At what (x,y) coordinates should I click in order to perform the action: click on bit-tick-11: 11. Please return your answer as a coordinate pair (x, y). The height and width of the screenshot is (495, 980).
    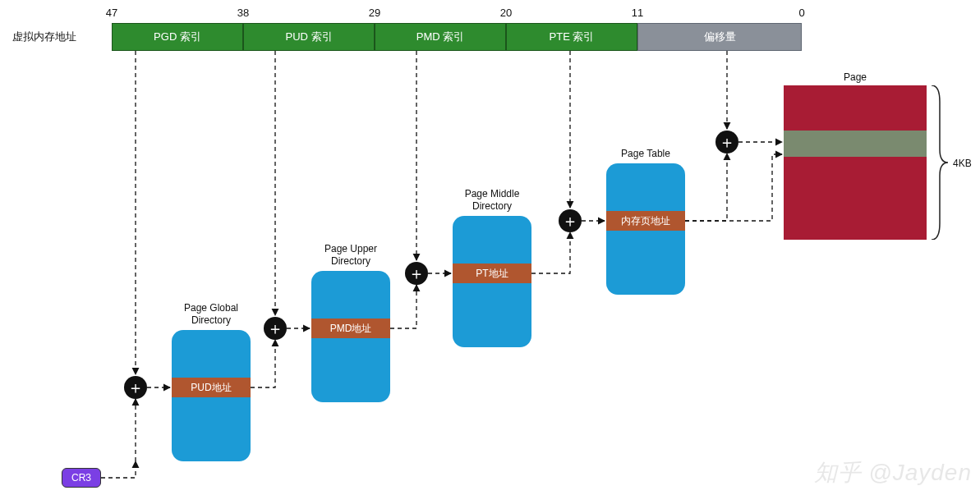
    Looking at the image, I should click on (637, 13).